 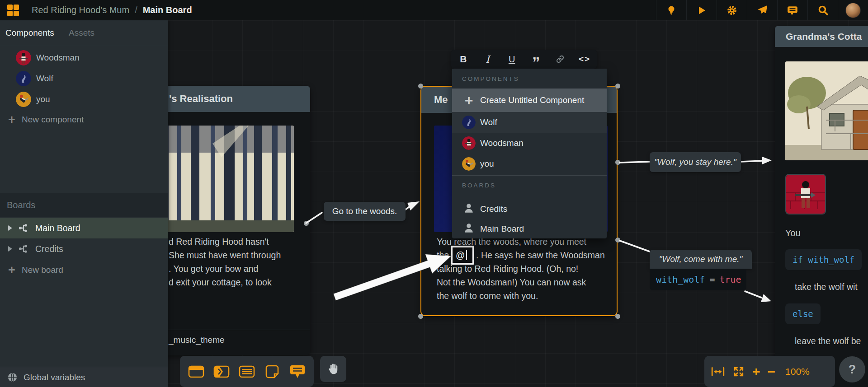 What do you see at coordinates (443, 255) in the screenshot?
I see `mention-prefix: the` at bounding box center [443, 255].